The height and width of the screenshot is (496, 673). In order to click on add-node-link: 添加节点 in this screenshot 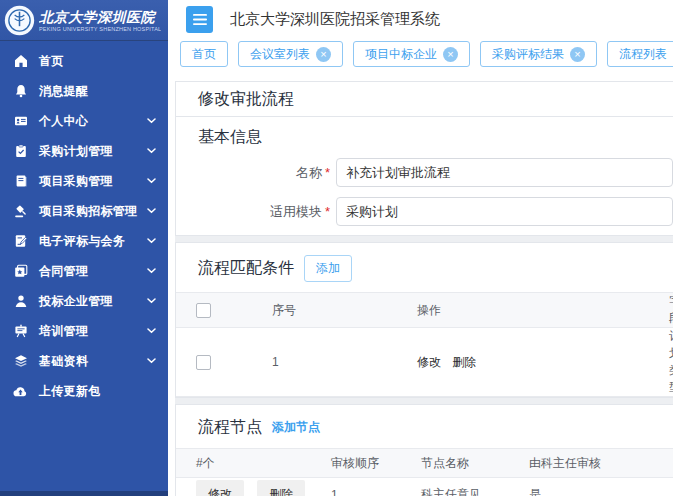, I will do `click(296, 428)`.